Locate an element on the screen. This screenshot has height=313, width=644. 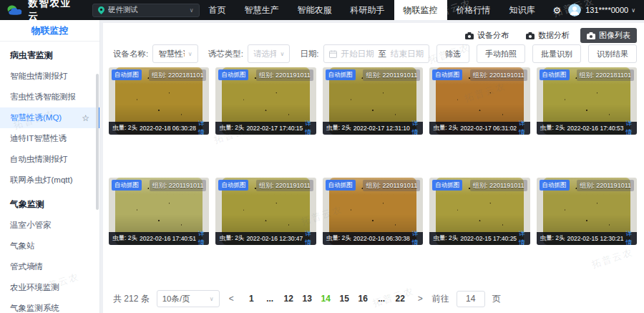
view-tab: 设备分布 is located at coordinates (487, 36).